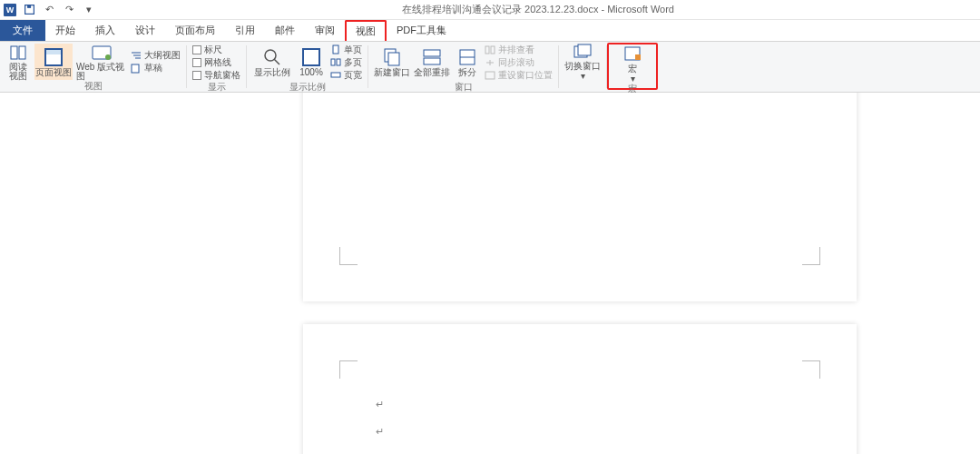 The height and width of the screenshot is (454, 980). Describe the element at coordinates (285, 31) in the screenshot. I see `tab-mailings: 邮件` at that location.